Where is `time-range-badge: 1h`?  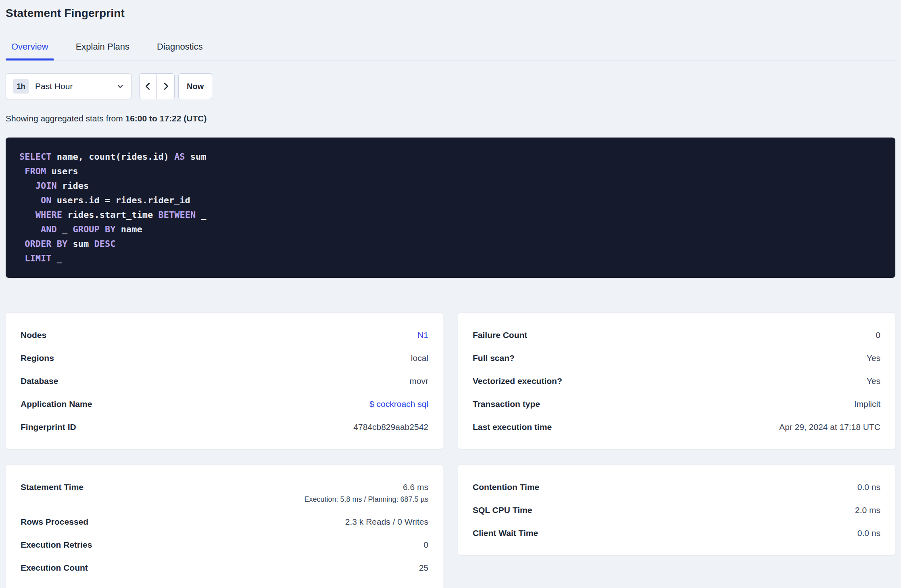 time-range-badge: 1h is located at coordinates (21, 86).